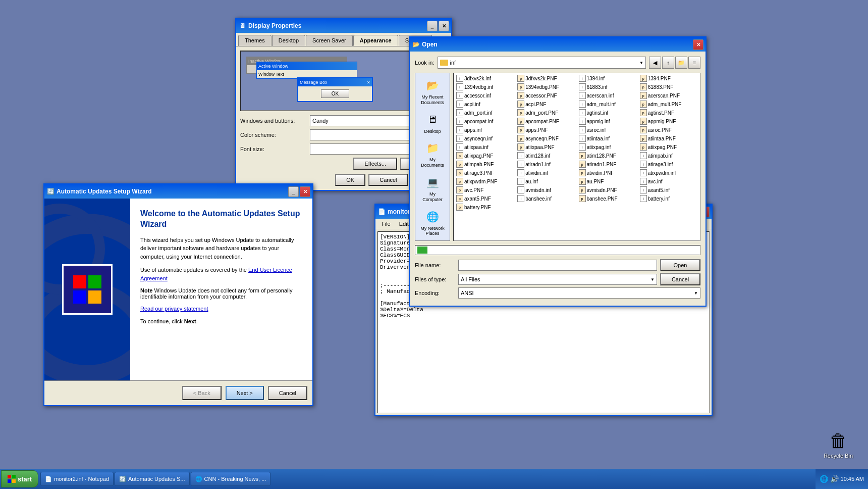 The height and width of the screenshot is (489, 868). Describe the element at coordinates (546, 173) in the screenshot. I see `list-item: iatividin.inf` at that location.